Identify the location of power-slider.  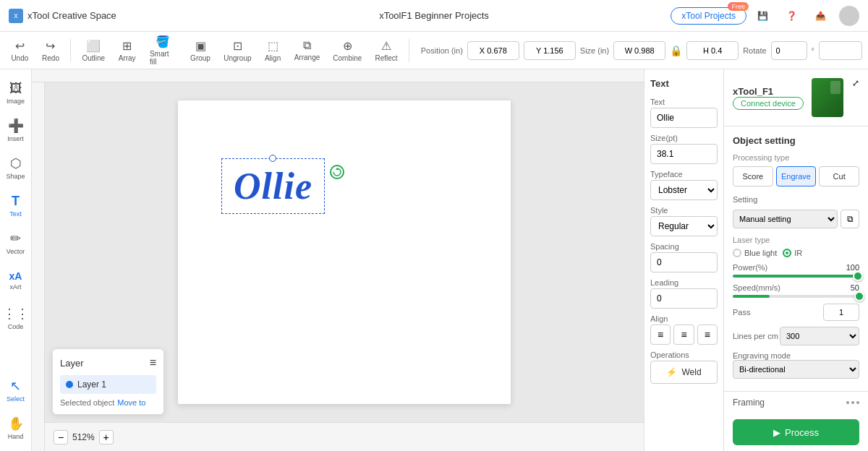
(796, 276).